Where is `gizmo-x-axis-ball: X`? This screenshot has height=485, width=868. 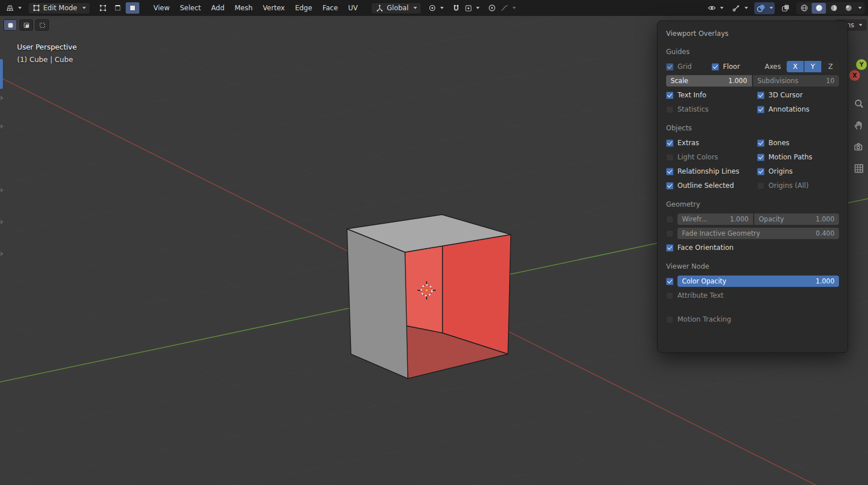
gizmo-x-axis-ball: X is located at coordinates (854, 75).